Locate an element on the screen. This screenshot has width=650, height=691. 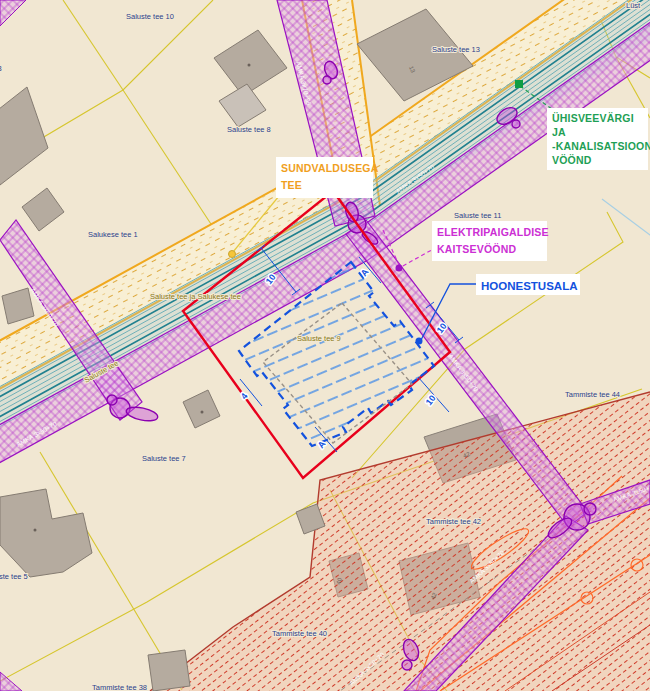
parcel-label: Saluste tee 7 is located at coordinates (164, 458).